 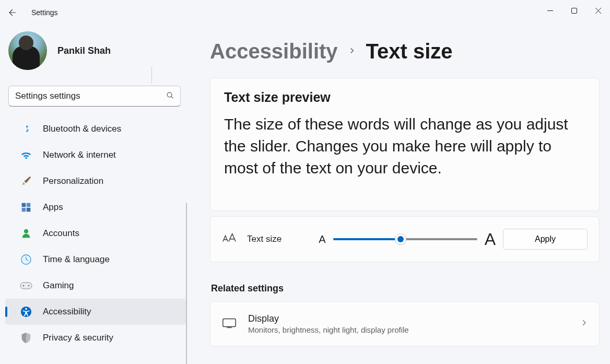 What do you see at coordinates (96, 260) in the screenshot?
I see `sidebar-item-time-language: Time & language` at bounding box center [96, 260].